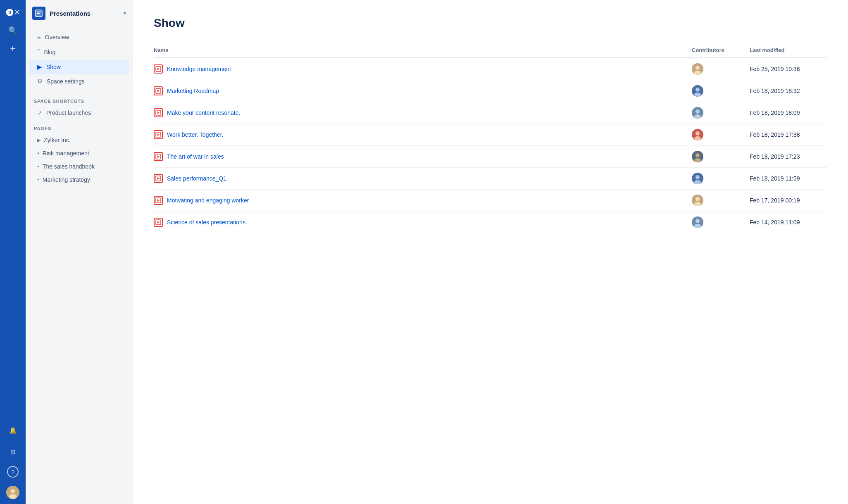  Describe the element at coordinates (418, 135) in the screenshot. I see `file-cell: Work better. Together.` at that location.